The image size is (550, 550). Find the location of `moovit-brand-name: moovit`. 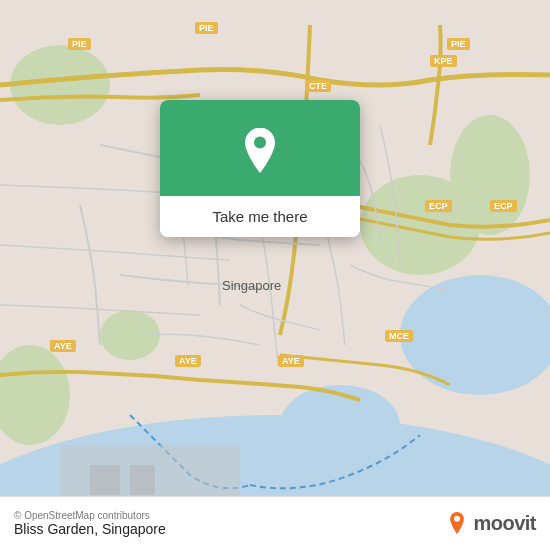

moovit-brand-name: moovit is located at coordinates (504, 524).